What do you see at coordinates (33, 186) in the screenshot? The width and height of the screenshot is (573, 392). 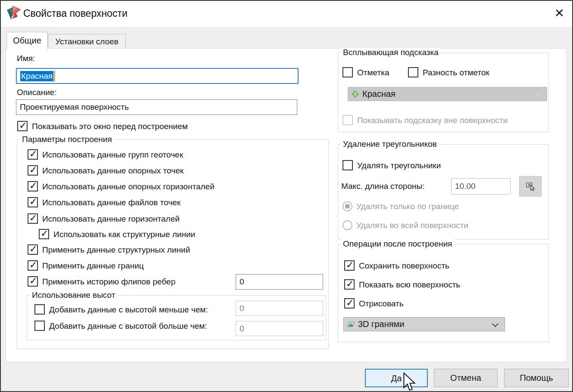 I see `use-control-contours-checkbox: ✓` at bounding box center [33, 186].